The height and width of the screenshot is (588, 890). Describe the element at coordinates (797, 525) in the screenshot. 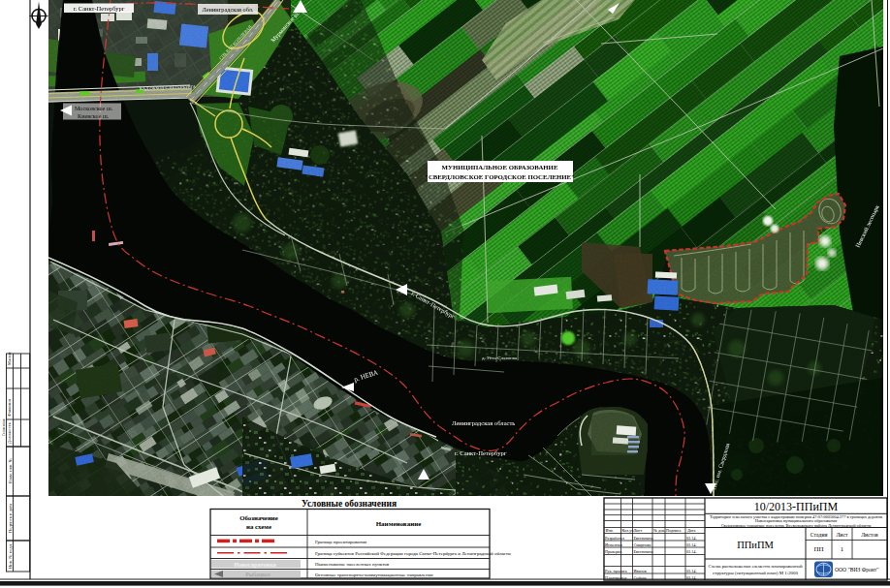

I see `svg-text:Свердловское городское поселен: Свердловское городское поселение Всеволо…` at that location.